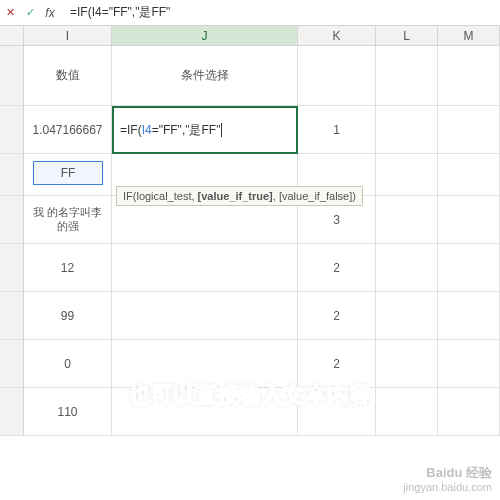  Describe the element at coordinates (12, 36) in the screenshot. I see `select-all-corner` at that location.